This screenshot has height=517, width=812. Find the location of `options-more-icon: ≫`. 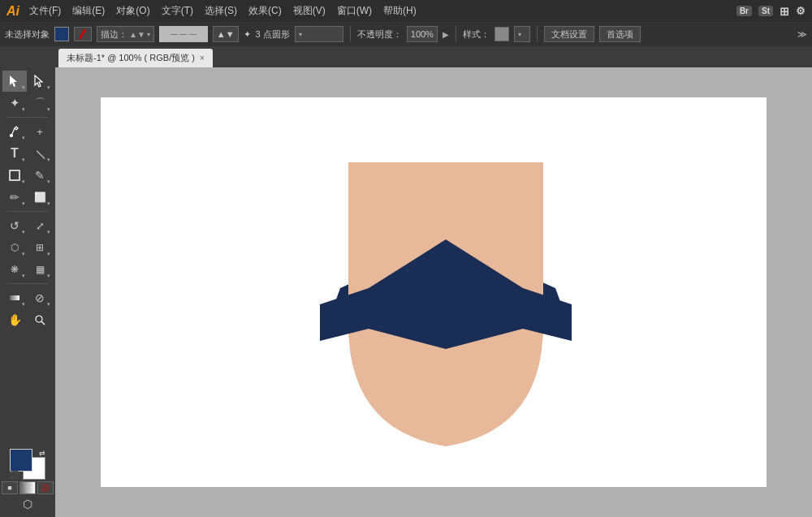

options-more-icon: ≫ is located at coordinates (802, 34).